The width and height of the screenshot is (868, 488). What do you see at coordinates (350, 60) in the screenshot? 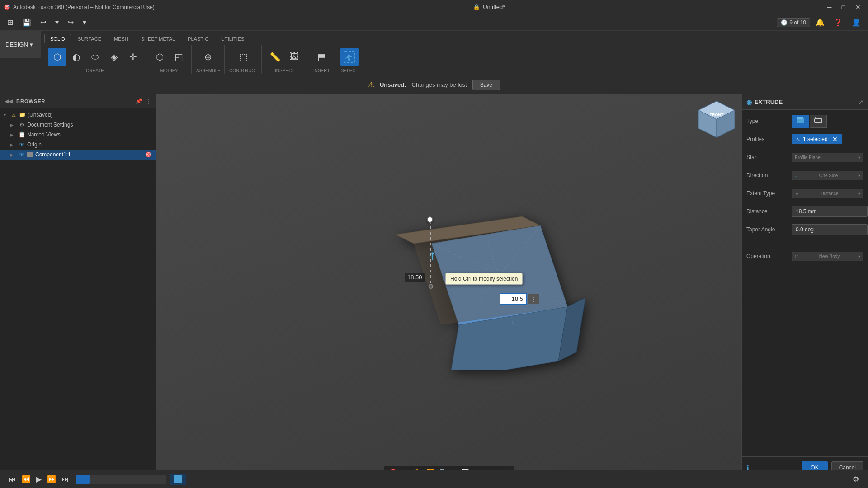
I see `group-select: SELECT` at bounding box center [350, 60].